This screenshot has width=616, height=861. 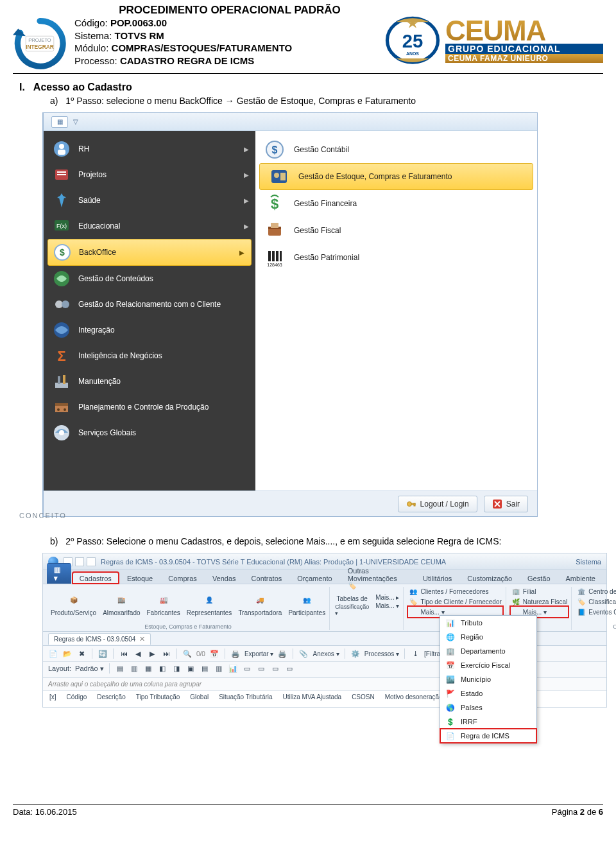 I want to click on ribbon-small-button: 👥Clientes / Fornecedores, so click(x=455, y=591).